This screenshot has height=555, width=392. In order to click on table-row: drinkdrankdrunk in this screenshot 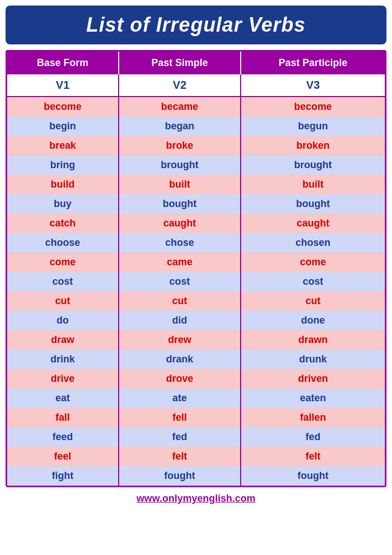, I will do `click(196, 360)`.